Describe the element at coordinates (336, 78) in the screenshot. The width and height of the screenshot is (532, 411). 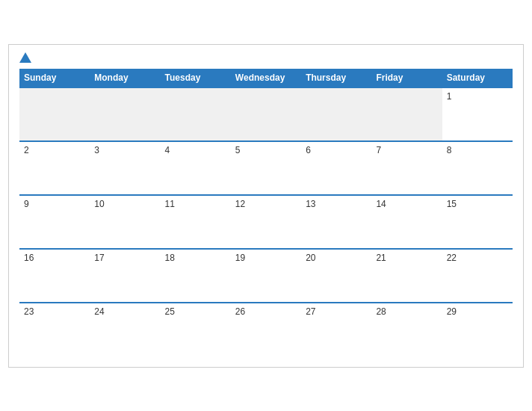
I see `weekday-header-thursday: Thursday` at that location.